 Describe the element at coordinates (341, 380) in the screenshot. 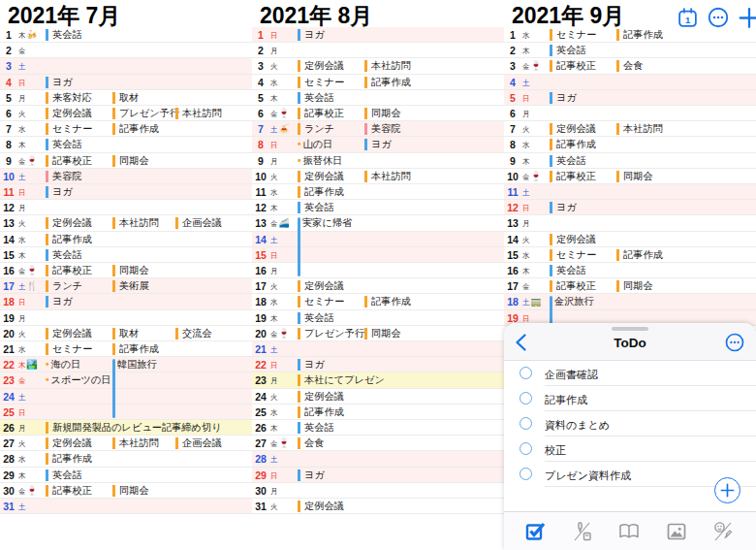

I see `calendar-event: 本社にてプレゼン` at that location.